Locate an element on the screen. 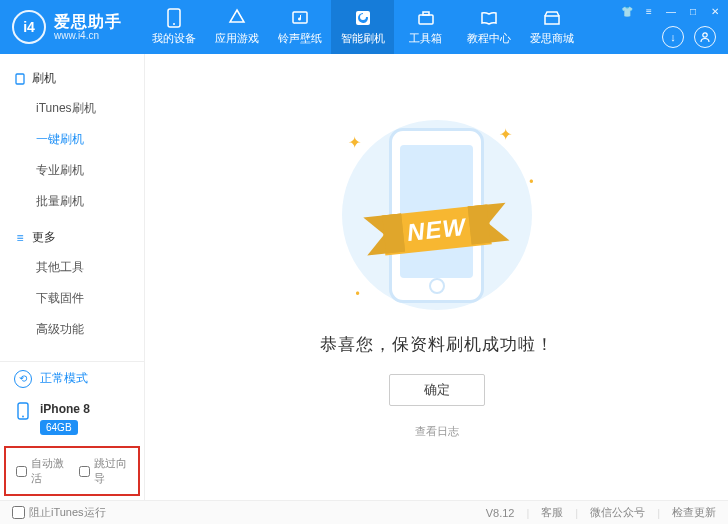  device-capacity: 64GB is located at coordinates (59, 428).